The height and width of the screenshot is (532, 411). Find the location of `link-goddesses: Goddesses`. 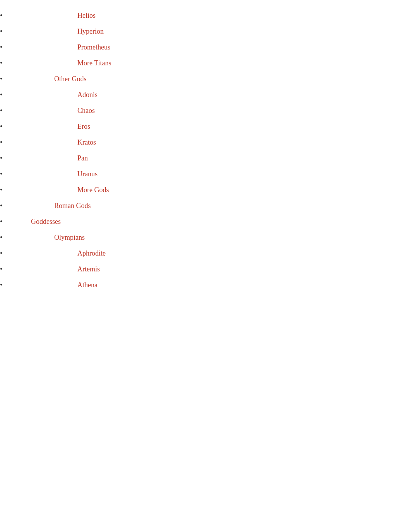

link-goddesses: Goddesses is located at coordinates (46, 222).